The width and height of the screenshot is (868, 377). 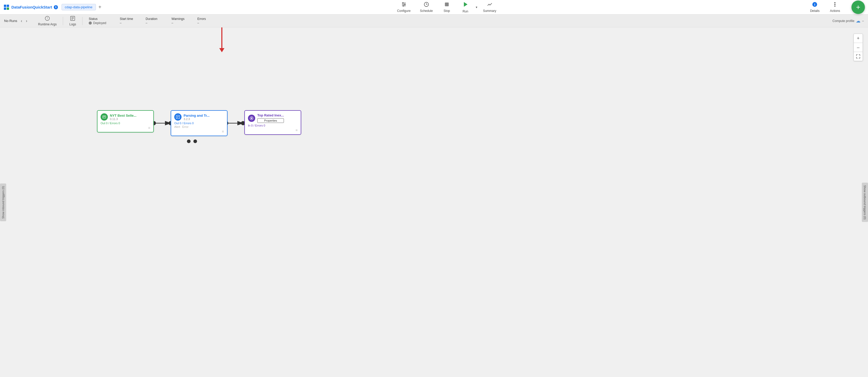 What do you see at coordinates (125, 128) in the screenshot?
I see `node1-footer: ≡` at bounding box center [125, 128].